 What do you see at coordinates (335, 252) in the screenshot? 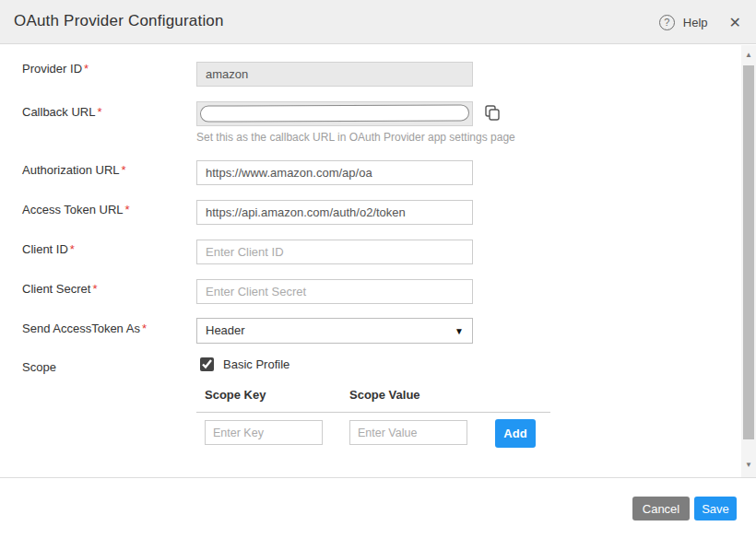
I see `client-id-field` at bounding box center [335, 252].